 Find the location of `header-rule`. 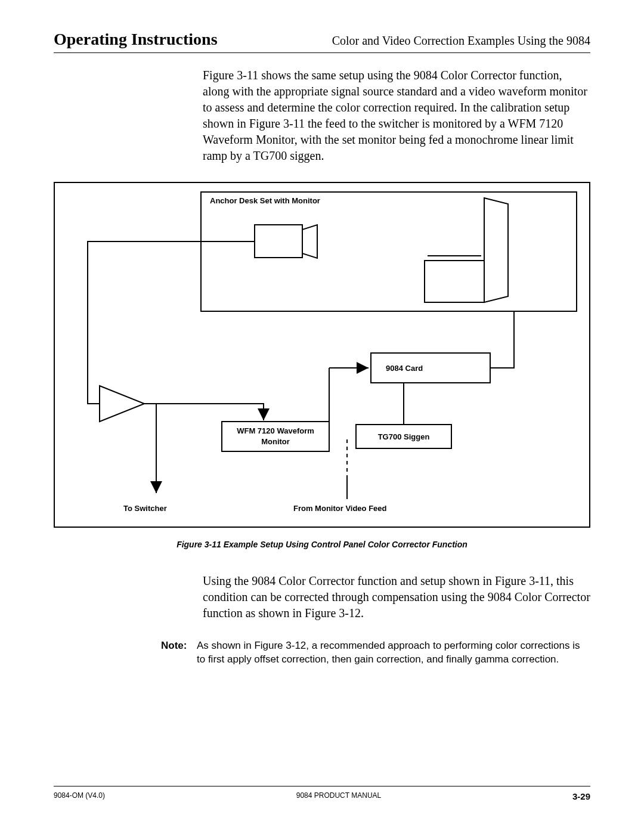

header-rule is located at coordinates (322, 52).